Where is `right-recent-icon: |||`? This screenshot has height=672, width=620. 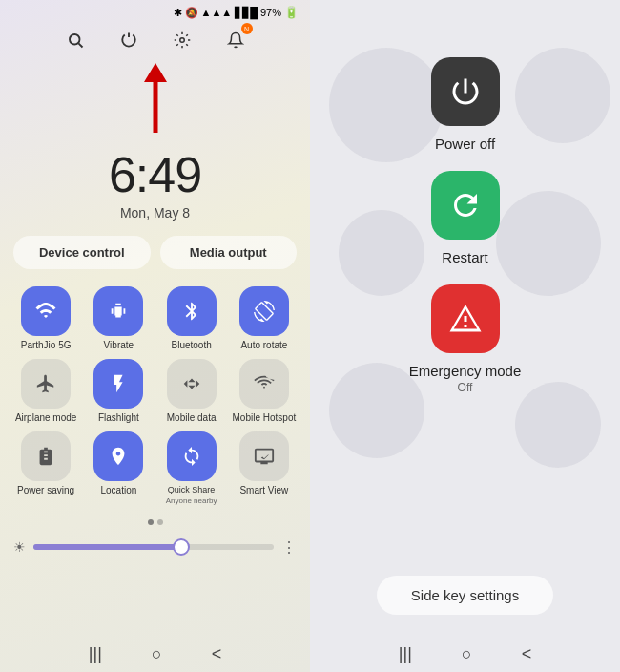 right-recent-icon: ||| is located at coordinates (405, 655).